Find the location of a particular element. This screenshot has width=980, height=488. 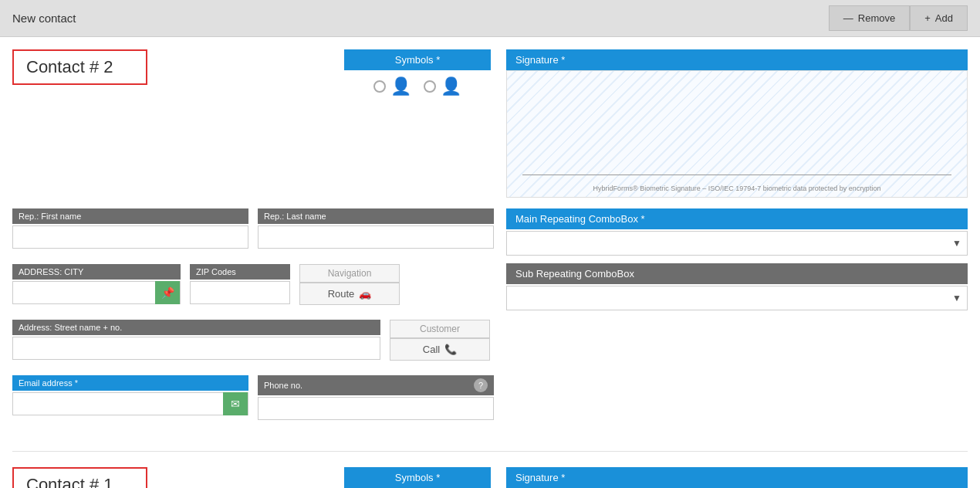

add-label: Add is located at coordinates (945, 19).